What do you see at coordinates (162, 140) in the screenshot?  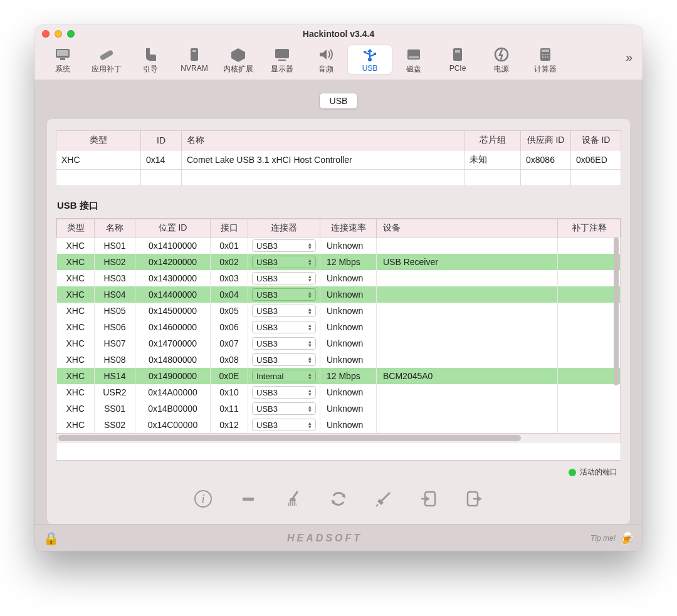 I see `col-id: ID` at bounding box center [162, 140].